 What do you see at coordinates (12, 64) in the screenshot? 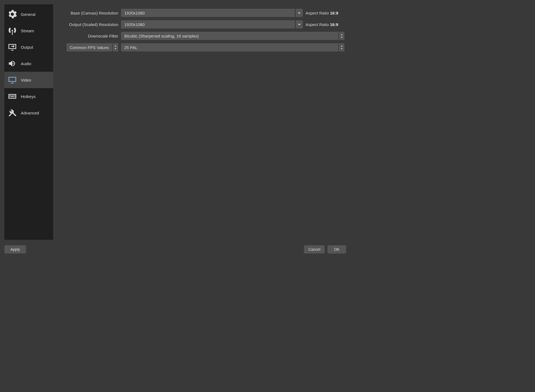
I see `speaker-icon` at bounding box center [12, 64].